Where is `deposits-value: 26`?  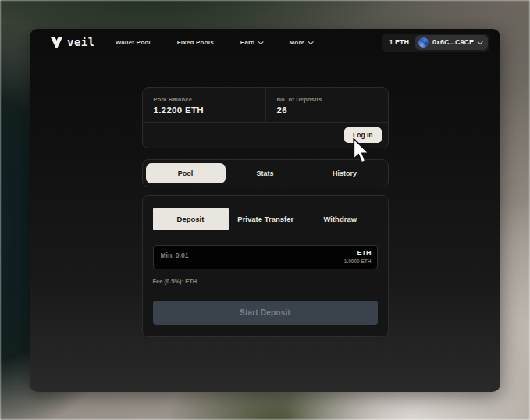 deposits-value: 26 is located at coordinates (327, 110).